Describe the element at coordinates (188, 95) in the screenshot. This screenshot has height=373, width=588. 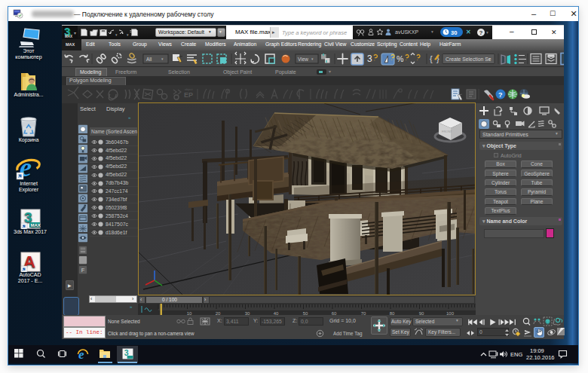
I see `svg-text: EP` at that location.